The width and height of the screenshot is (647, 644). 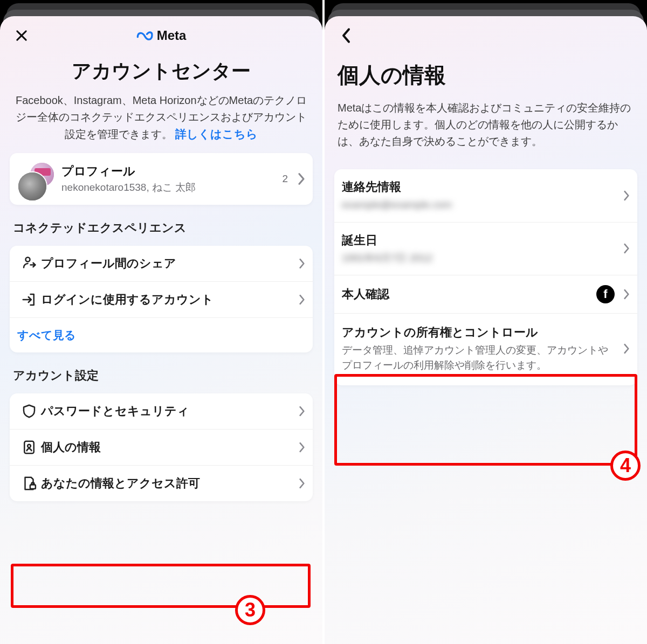 I want to click on back-button, so click(x=346, y=36).